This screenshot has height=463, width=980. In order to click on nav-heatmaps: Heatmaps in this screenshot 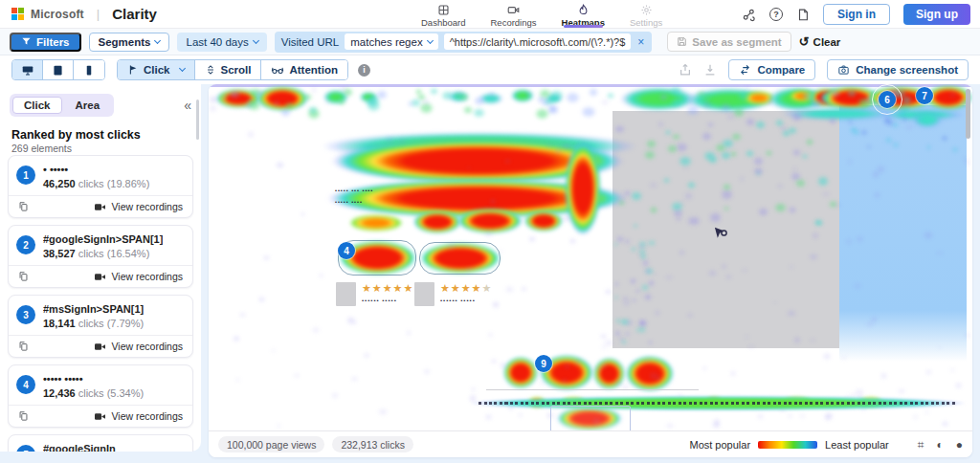, I will do `click(584, 14)`.